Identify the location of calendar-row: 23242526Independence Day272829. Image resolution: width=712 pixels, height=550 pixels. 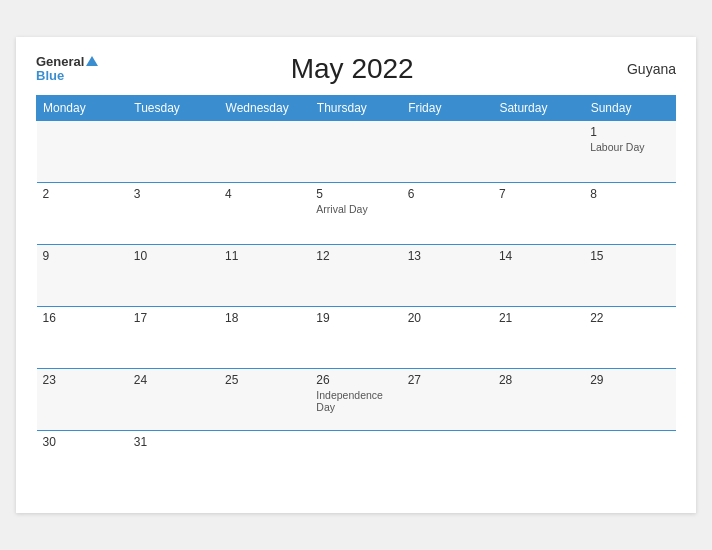
(356, 400).